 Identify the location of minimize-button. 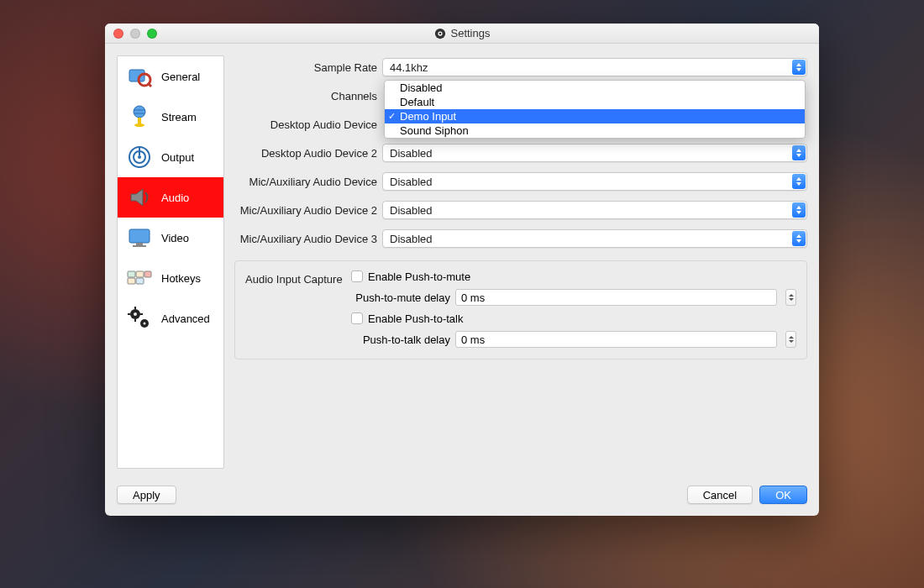
(135, 34).